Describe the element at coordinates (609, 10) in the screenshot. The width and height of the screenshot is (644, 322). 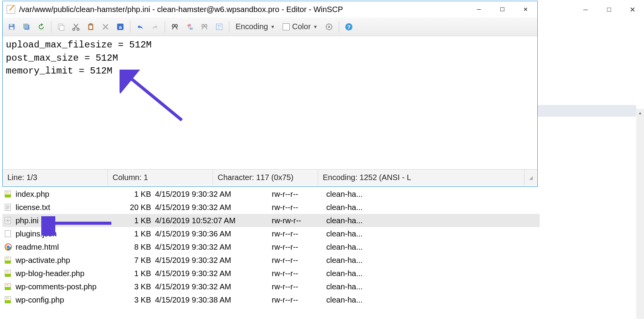
I see `bg-maximize-button: ☐` at that location.